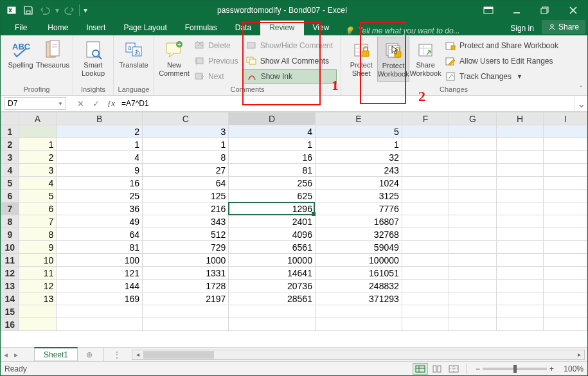  What do you see at coordinates (100, 209) in the screenshot?
I see `cell-B7: 36` at bounding box center [100, 209].